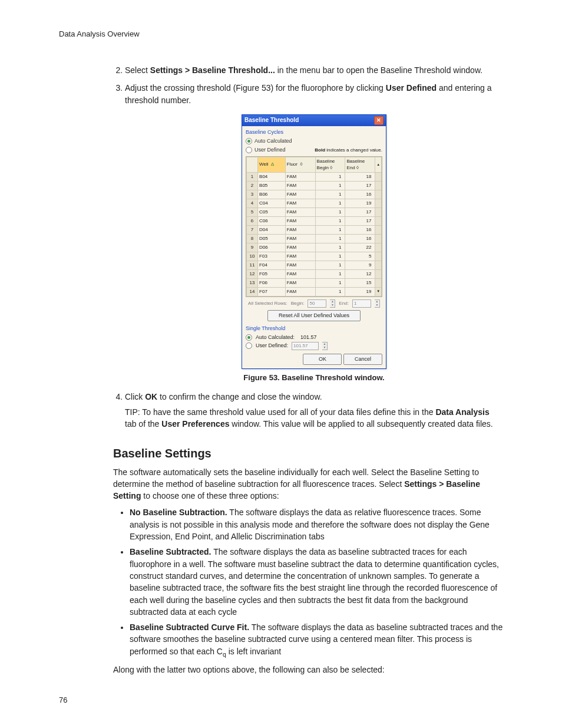 The width and height of the screenshot is (562, 728). Describe the element at coordinates (314, 346) in the screenshot. I see `radio-threshold-user: User Defined: 101.57▲▼` at that location.